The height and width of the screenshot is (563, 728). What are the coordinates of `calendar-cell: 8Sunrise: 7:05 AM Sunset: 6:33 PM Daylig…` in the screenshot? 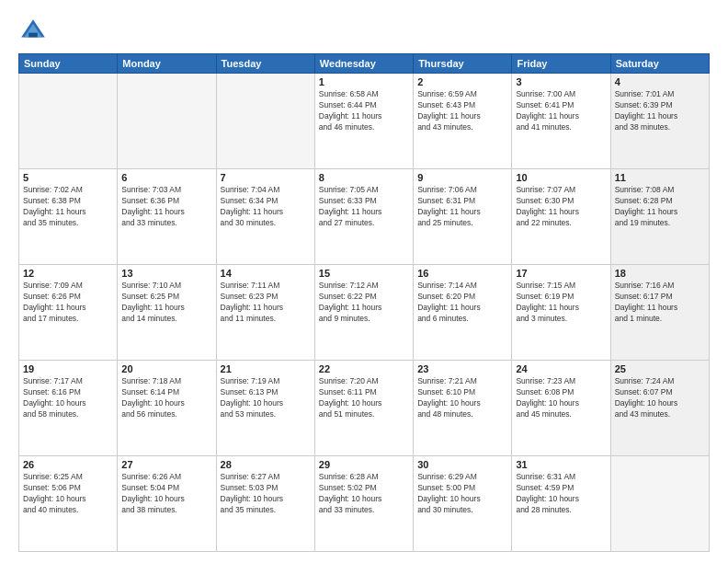 It's located at (364, 217).